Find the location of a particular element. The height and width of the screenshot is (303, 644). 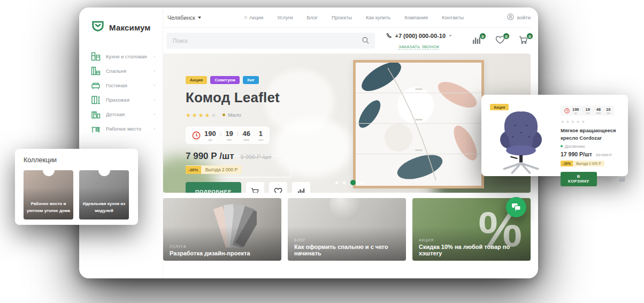

drawer-handle is located at coordinates (419, 89).